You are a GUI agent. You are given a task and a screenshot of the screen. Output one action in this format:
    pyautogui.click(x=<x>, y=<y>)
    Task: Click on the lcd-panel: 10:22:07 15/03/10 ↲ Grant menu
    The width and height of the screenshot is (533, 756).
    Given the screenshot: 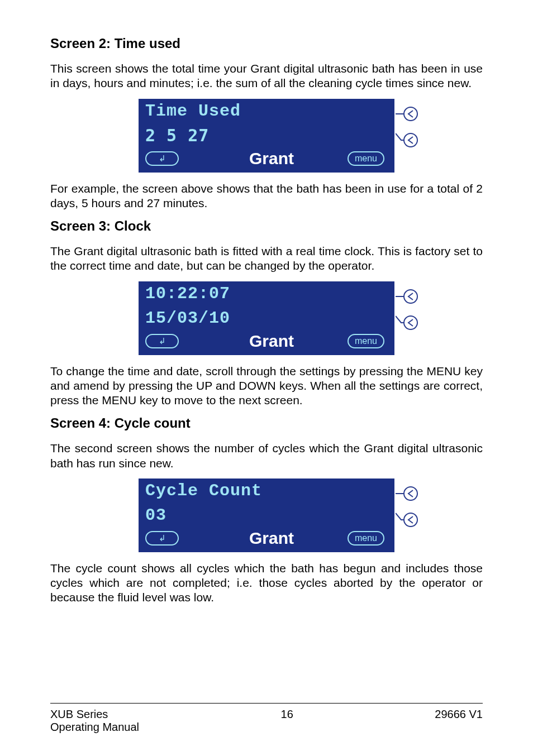 What is the action you would take?
    pyautogui.click(x=266, y=318)
    